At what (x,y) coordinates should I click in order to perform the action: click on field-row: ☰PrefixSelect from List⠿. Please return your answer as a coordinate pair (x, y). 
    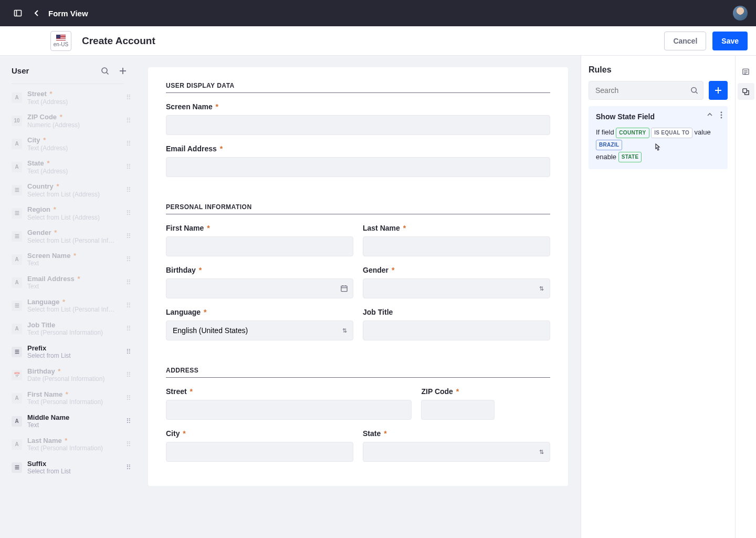
    Looking at the image, I should click on (68, 352).